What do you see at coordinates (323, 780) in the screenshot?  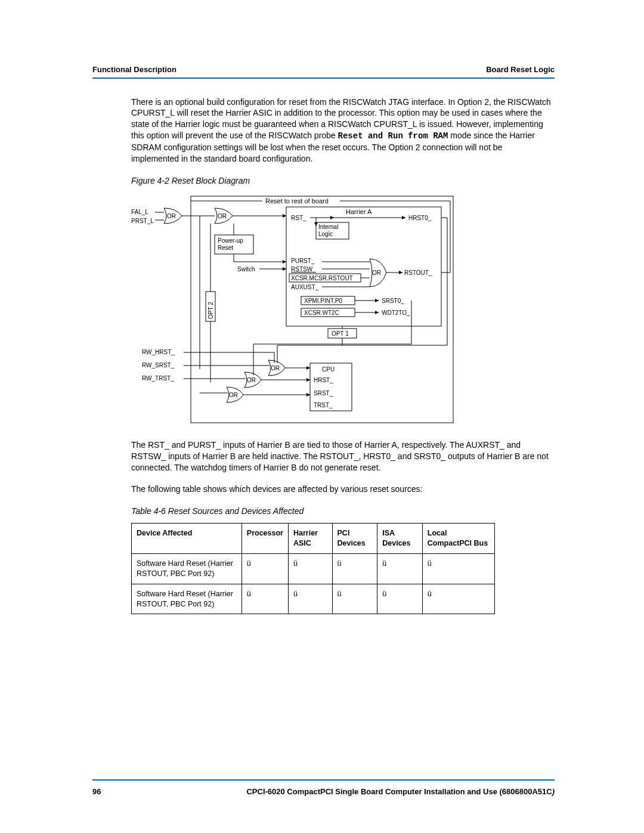 I see `footer-rule` at bounding box center [323, 780].